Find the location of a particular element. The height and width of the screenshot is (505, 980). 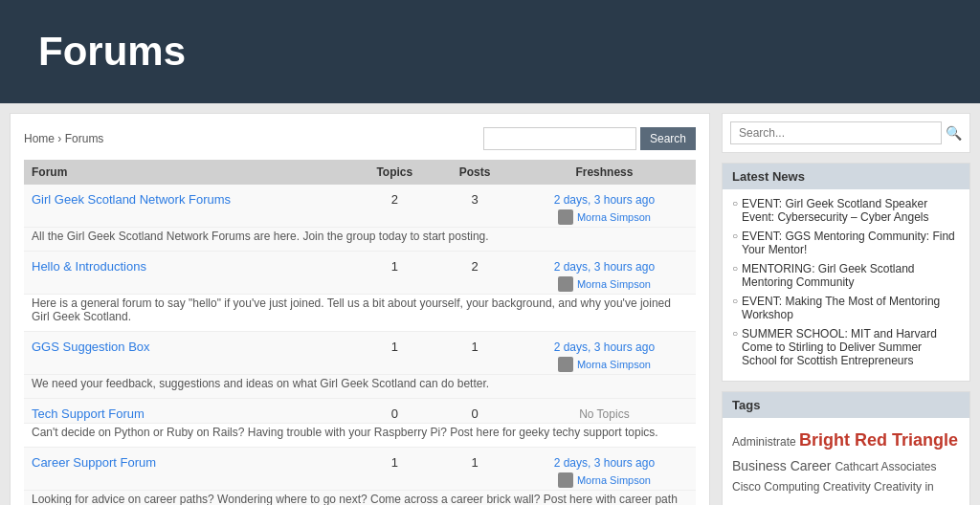

forum-name: Girl Geek Scotland Network Forums is located at coordinates (188, 207).